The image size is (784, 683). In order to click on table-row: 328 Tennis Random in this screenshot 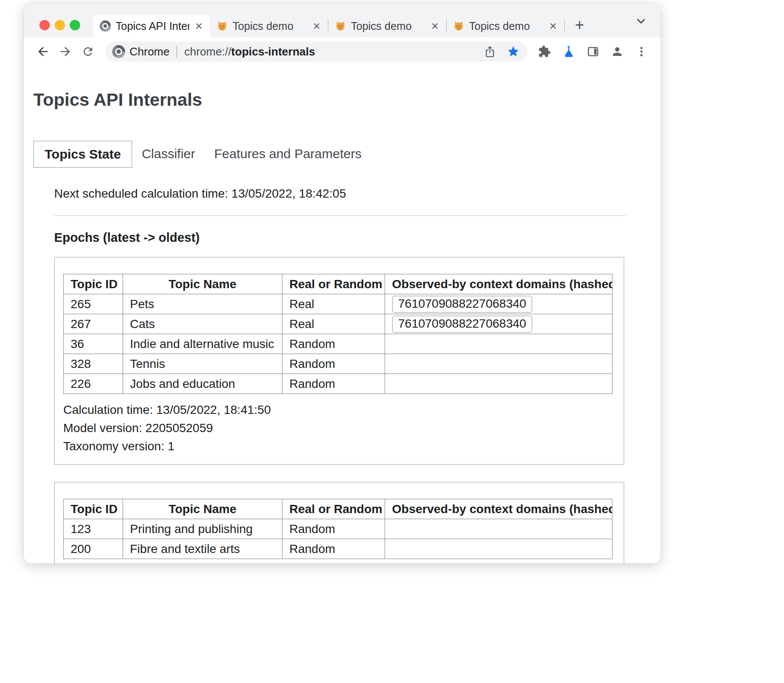, I will do `click(338, 364)`.